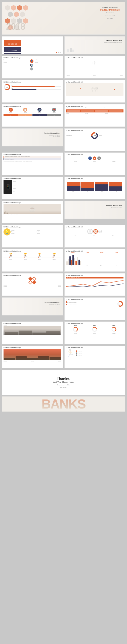 This screenshot has height=644, width=127. What do you see at coordinates (63, 382) in the screenshot?
I see `slide-thanks: Thanks. And Your Slogan Here. Speaker na…` at bounding box center [63, 382].